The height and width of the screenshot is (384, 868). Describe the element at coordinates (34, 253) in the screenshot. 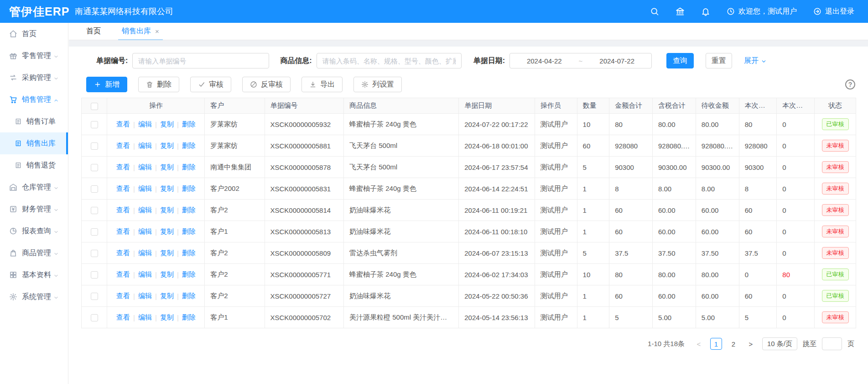

I see `sidebar-item-goods: 商品管理` at that location.